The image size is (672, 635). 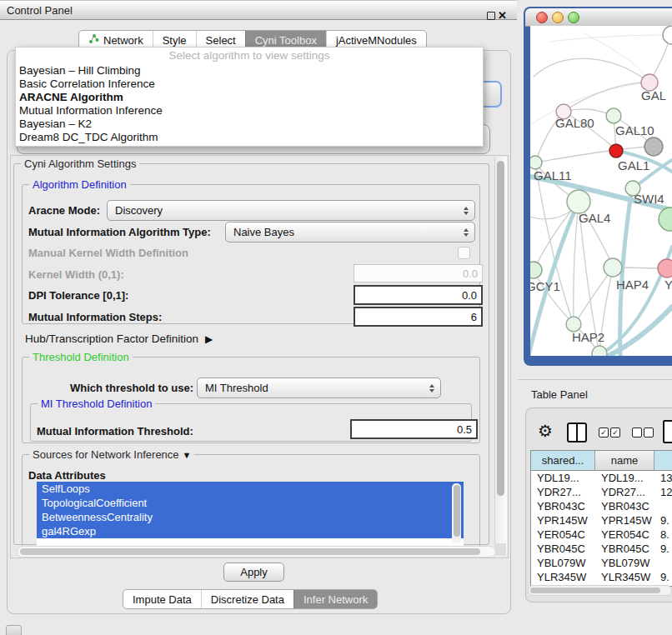 What do you see at coordinates (602, 563) in the screenshot?
I see `table-row: YBL079WYBL079W` at bounding box center [602, 563].